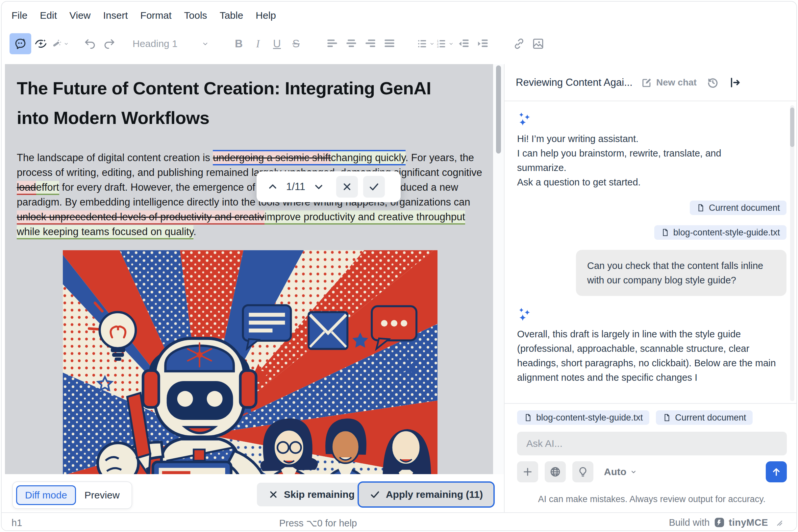 The image size is (798, 532). What do you see at coordinates (332, 44) in the screenshot?
I see `align-left-button` at bounding box center [332, 44].